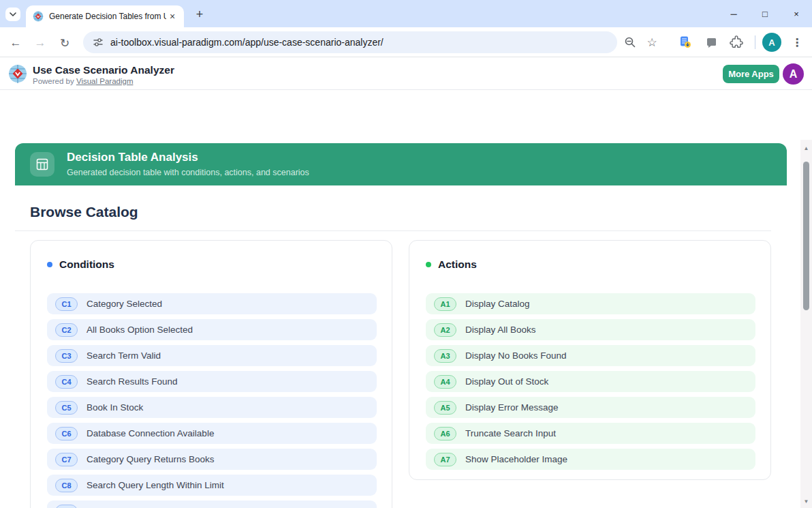 The image size is (812, 508). What do you see at coordinates (446, 356) in the screenshot?
I see `action-id-badge: A3` at bounding box center [446, 356].